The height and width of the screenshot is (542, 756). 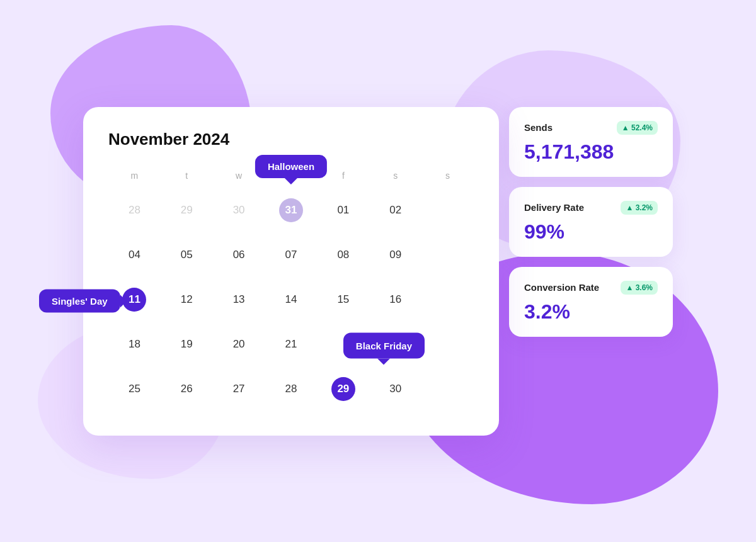 What do you see at coordinates (343, 176) in the screenshot?
I see `day-header-f: f` at bounding box center [343, 176].